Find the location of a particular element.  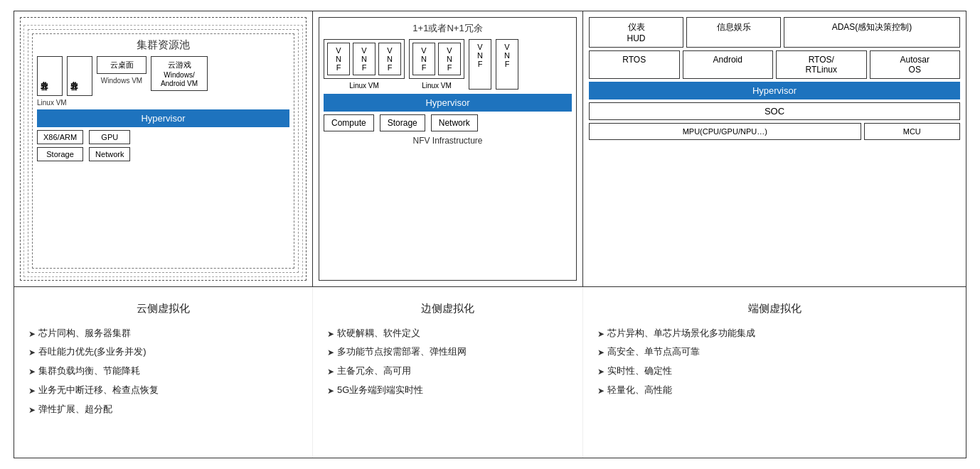

mpu-row: MPU(CPU/GPU/NPU…) MCU is located at coordinates (774, 131).